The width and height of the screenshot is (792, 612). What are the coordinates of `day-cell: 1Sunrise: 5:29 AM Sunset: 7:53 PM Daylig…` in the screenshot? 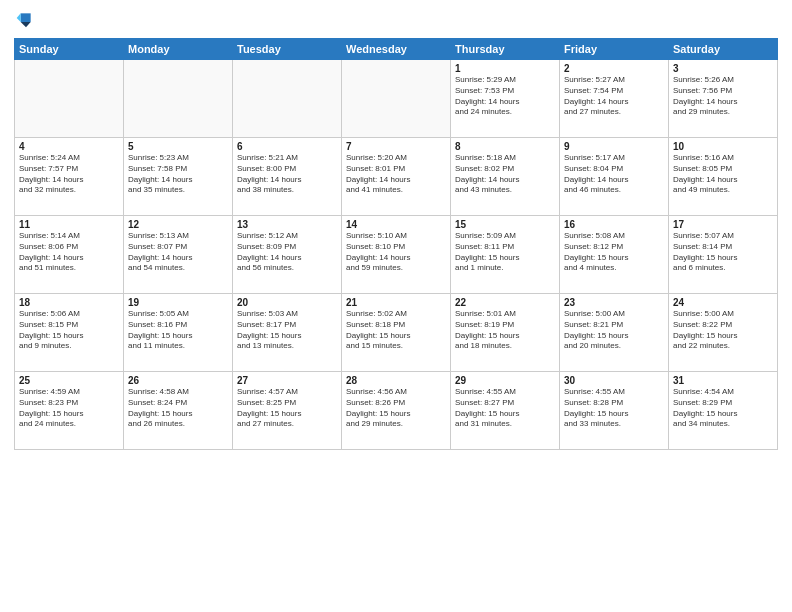 It's located at (506, 99).